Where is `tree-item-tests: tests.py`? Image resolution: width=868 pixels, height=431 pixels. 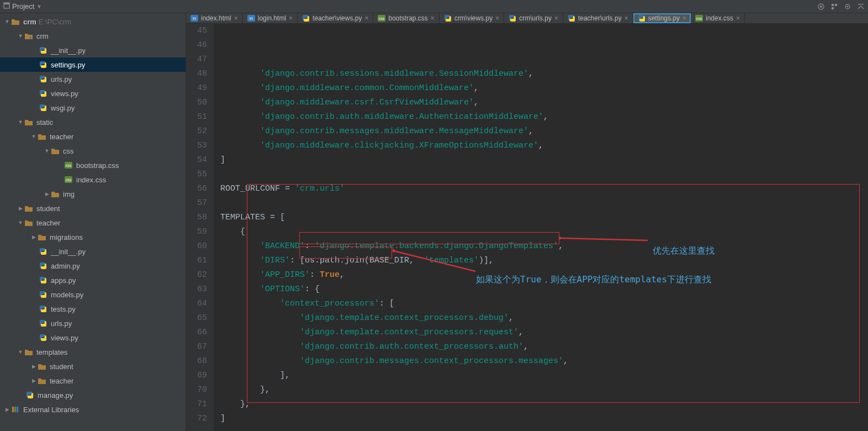
tree-item-tests: tests.py is located at coordinates (93, 309).